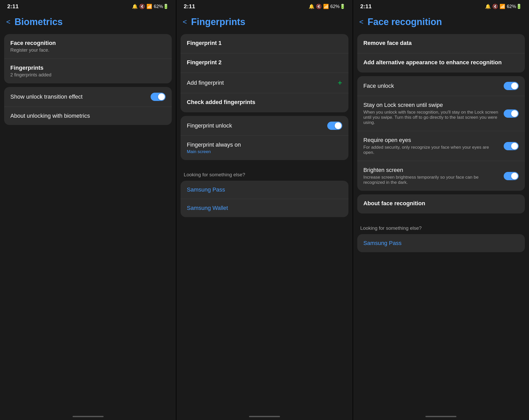 Image resolution: width=529 pixels, height=420 pixels. Describe the element at coordinates (441, 133) in the screenshot. I see `face-card-2: Face unlock Stay on Lock screen until sw…` at that location.